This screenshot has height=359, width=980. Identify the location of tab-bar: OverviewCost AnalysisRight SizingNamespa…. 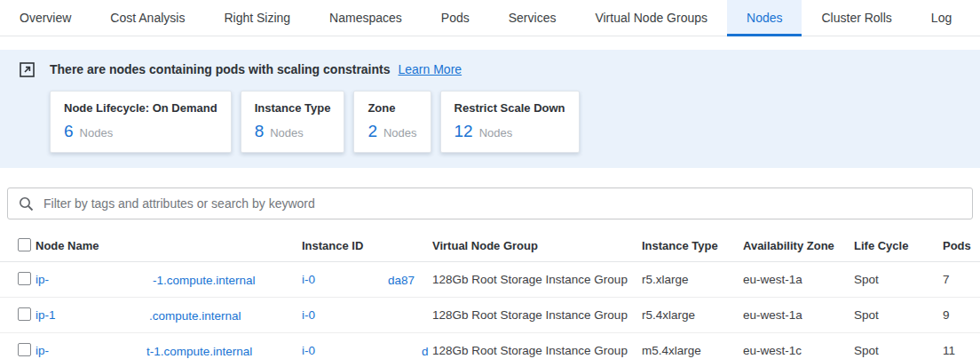
(490, 18).